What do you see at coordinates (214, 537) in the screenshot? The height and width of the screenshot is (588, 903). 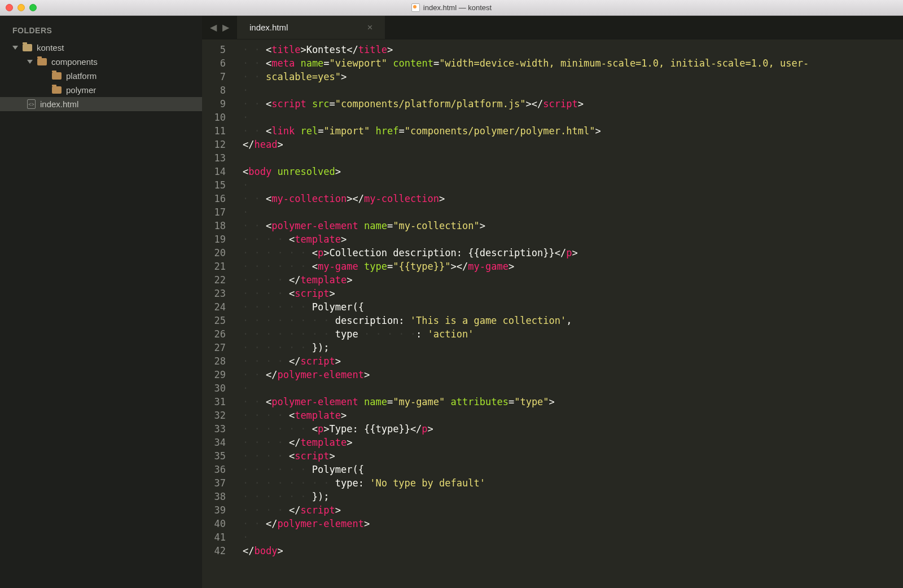 I see `line-number: 41` at bounding box center [214, 537].